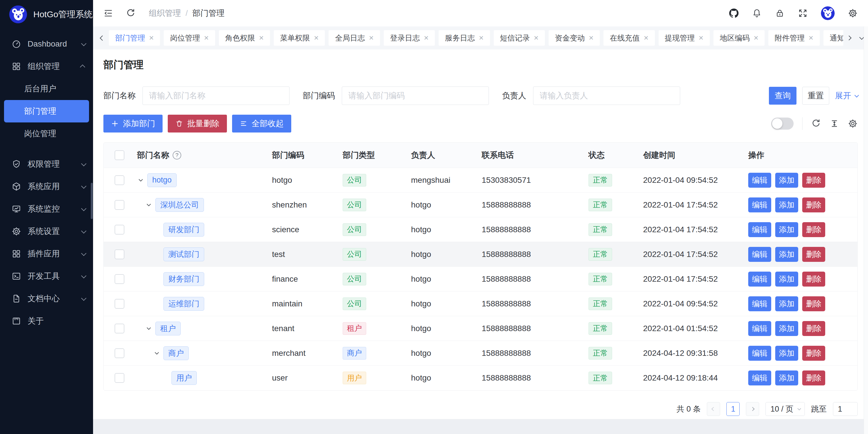  What do you see at coordinates (46, 321) in the screenshot?
I see `sidebar-item-about: 关于` at bounding box center [46, 321].